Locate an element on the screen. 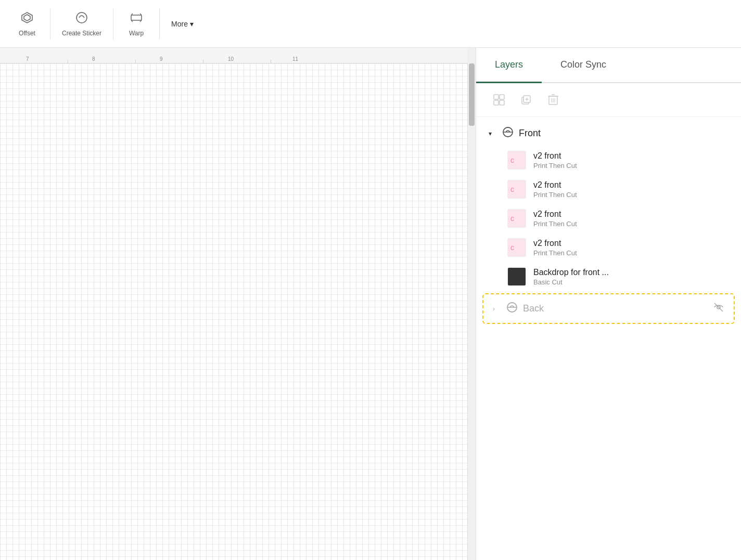  warp-icon is located at coordinates (136, 19).